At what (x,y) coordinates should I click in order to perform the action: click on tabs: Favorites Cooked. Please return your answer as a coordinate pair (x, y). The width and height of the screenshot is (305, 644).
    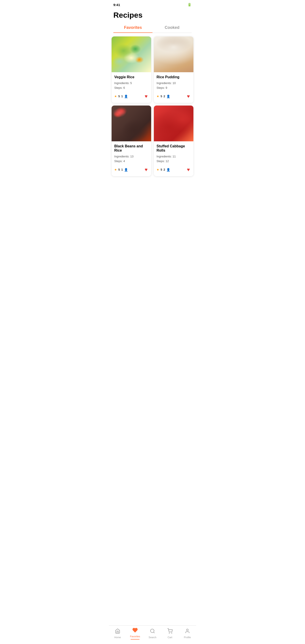
    Looking at the image, I should click on (152, 28).